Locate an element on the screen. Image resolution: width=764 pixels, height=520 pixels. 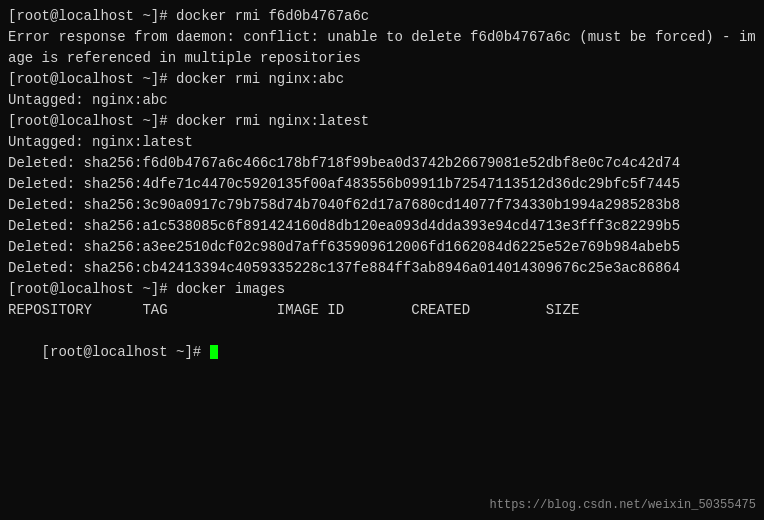
terminal-line: Deleted: sha256:3c90a0917c79b758d74b7040… is located at coordinates (382, 206).